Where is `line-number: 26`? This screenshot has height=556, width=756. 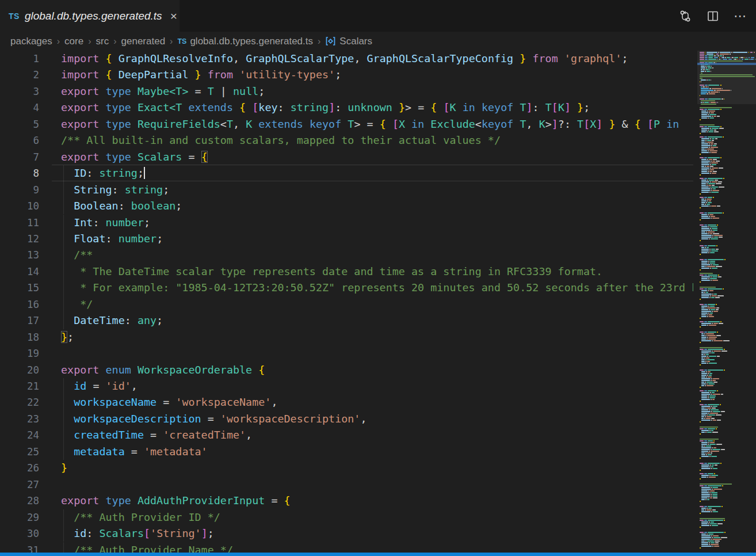
line-number: 26 is located at coordinates (20, 468).